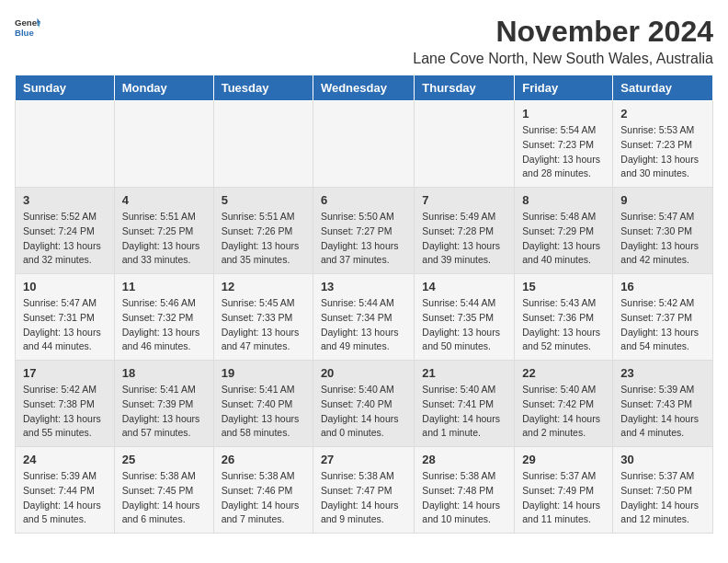 This screenshot has height=563, width=728. I want to click on calendar-cell: 19Sunrise: 5:41 AM Sunset: 7:40 PM Dayli…, so click(263, 404).